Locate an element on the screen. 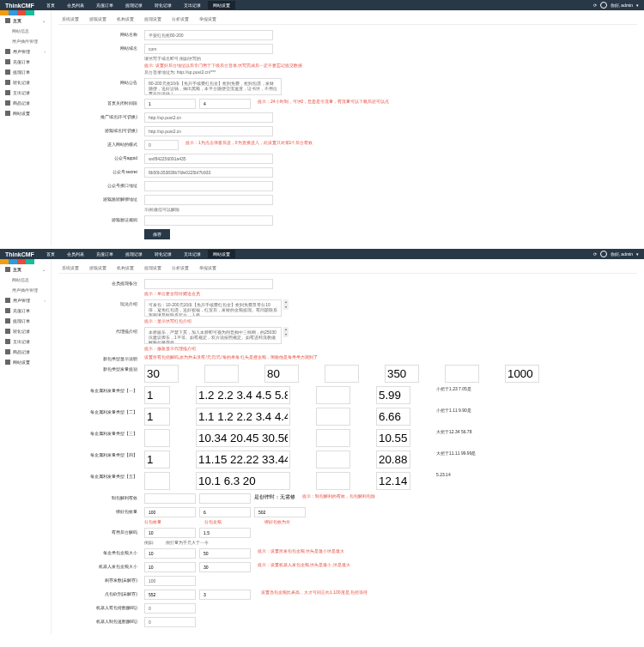 This screenshot has width=644, height=647. nav-recharge: 充值订单 is located at coordinates (105, 254).